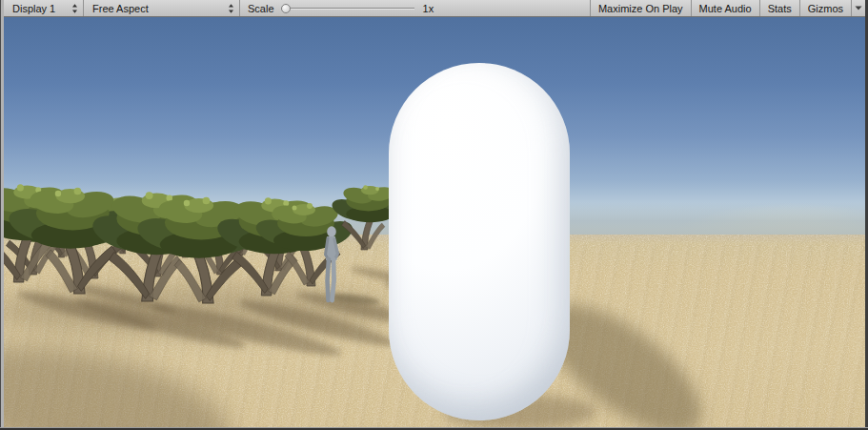 Image resolution: width=868 pixels, height=430 pixels. Describe the element at coordinates (825, 8) in the screenshot. I see `gizmos-button: Gizmos` at that location.